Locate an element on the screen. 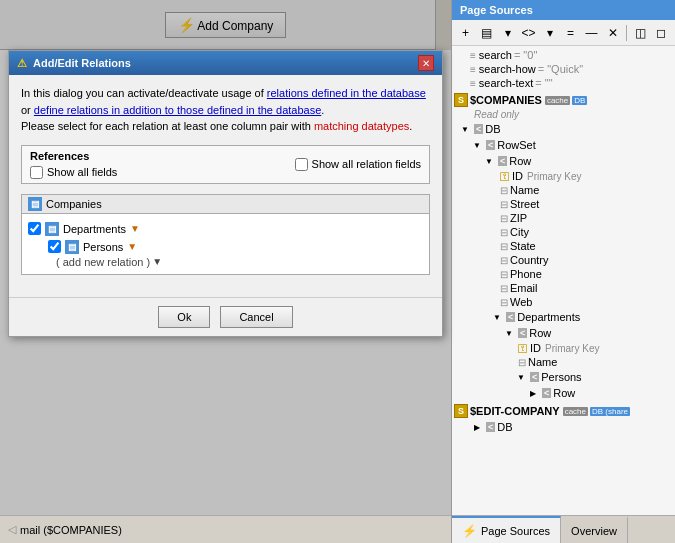  dialog-close-button: ✕ is located at coordinates (426, 63).